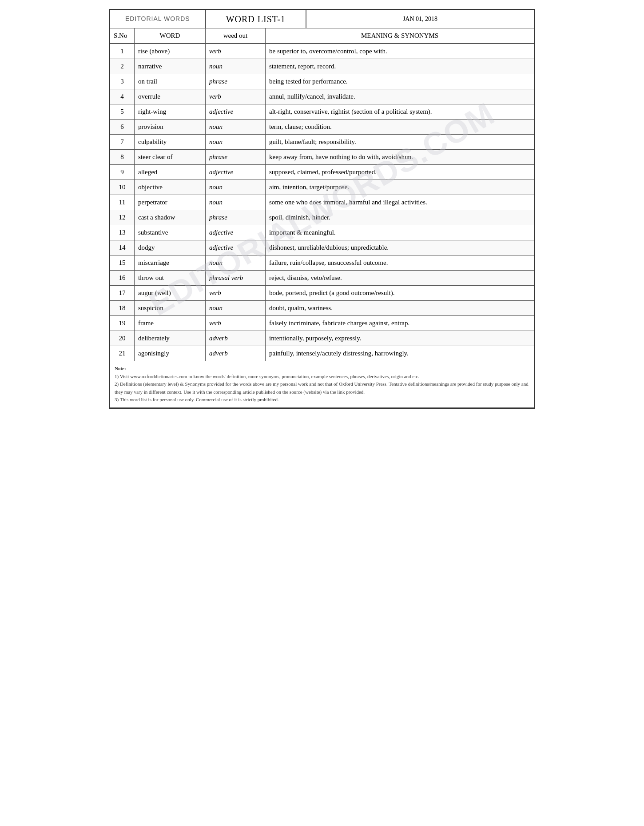 This screenshot has width=644, height=826. What do you see at coordinates (170, 308) in the screenshot?
I see `cell-word: suspicion` at bounding box center [170, 308].